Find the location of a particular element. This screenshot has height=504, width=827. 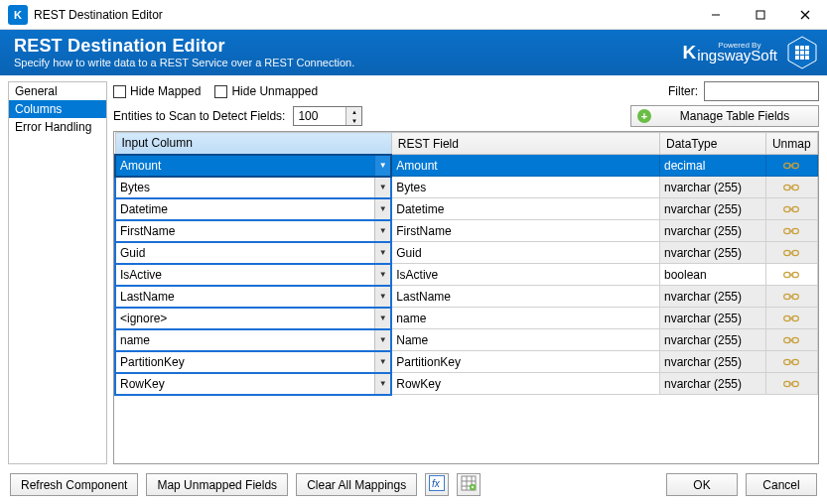

expression-button: fx is located at coordinates (437, 484).